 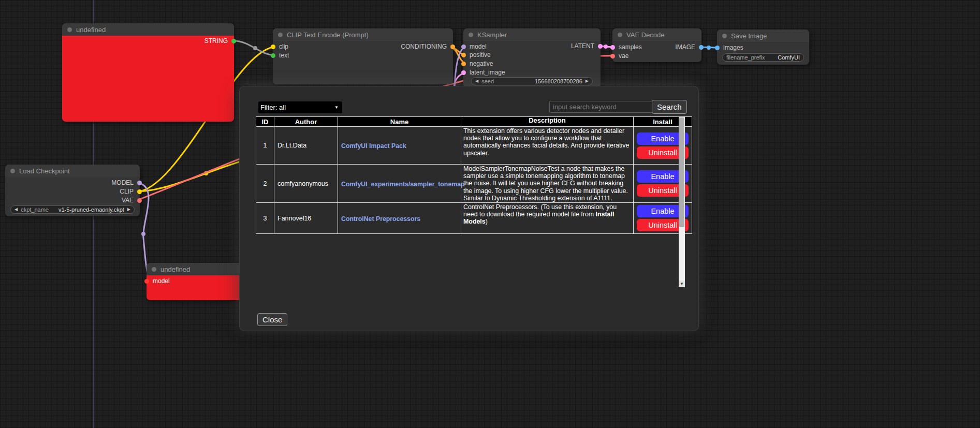 I want to click on header-author: Author, so click(x=306, y=122).